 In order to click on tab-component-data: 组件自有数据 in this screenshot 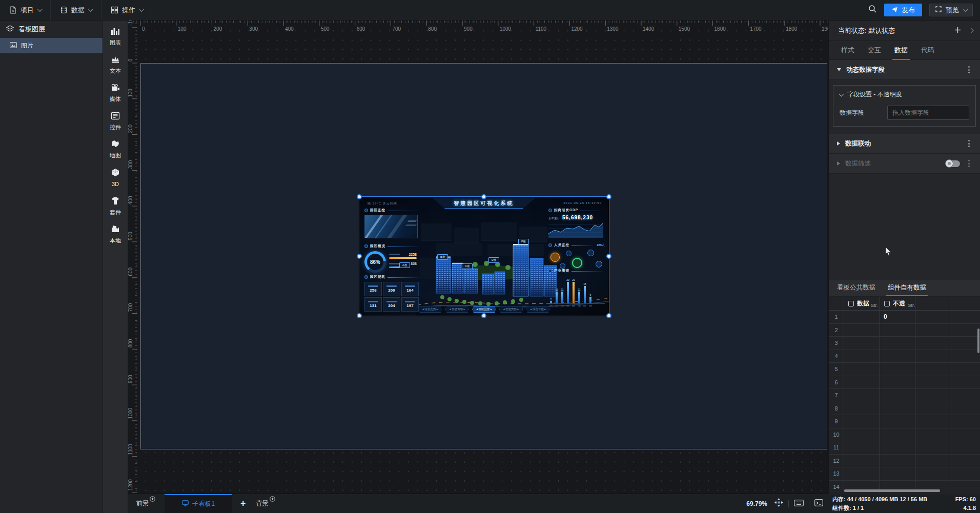, I will do `click(907, 290)`.